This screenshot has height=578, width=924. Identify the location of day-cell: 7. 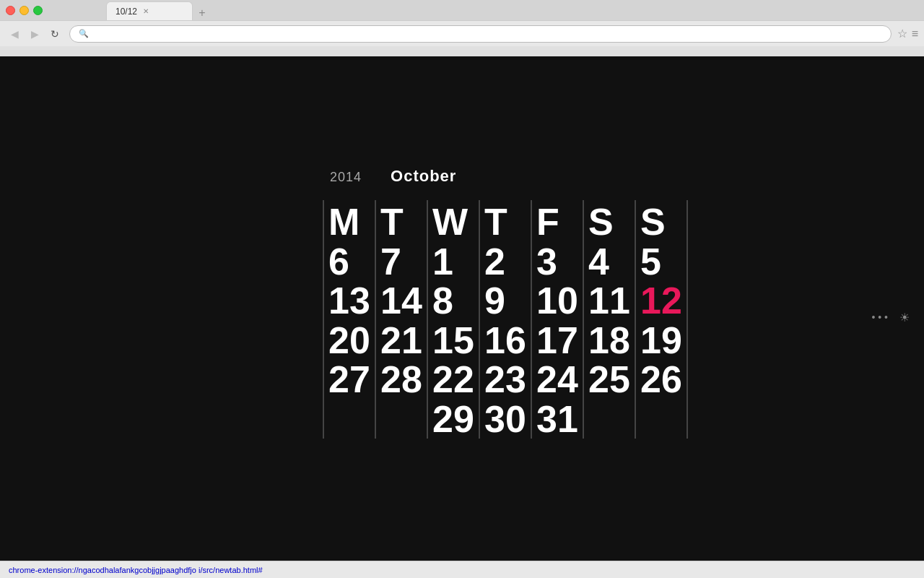
(401, 262).